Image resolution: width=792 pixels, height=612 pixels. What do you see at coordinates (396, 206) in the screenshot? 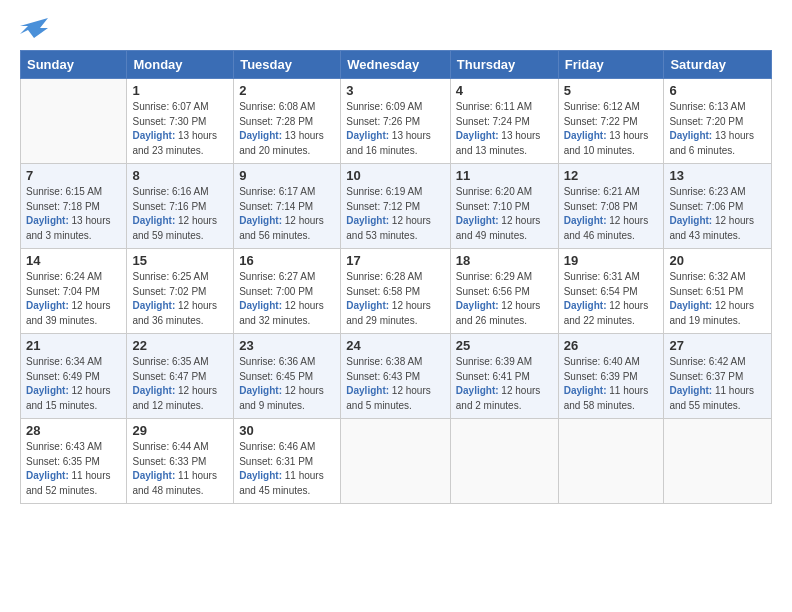
I see `day-cell: 10Sunrise: 6:19 AMSunset: 7:12 PMDayligh…` at bounding box center [396, 206].